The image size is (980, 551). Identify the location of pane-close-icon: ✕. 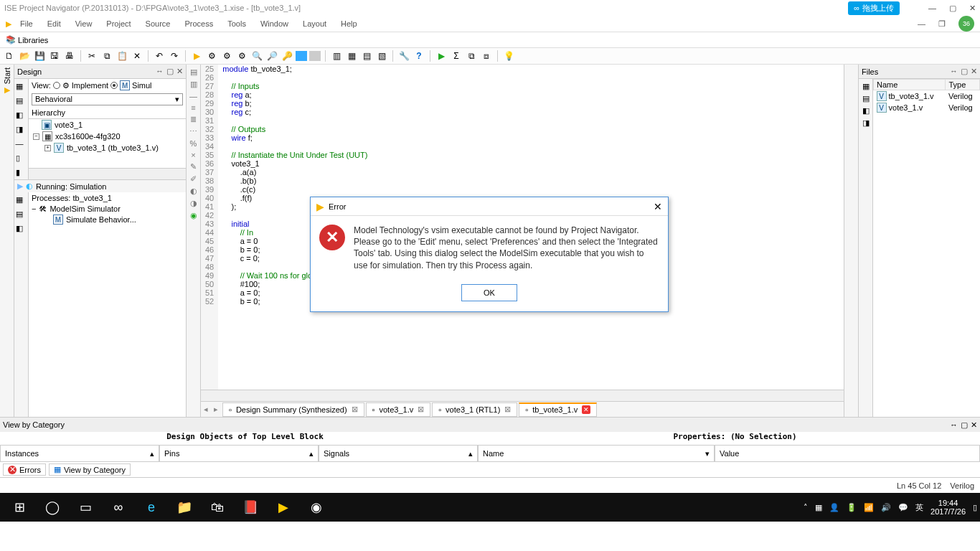
(179, 72).